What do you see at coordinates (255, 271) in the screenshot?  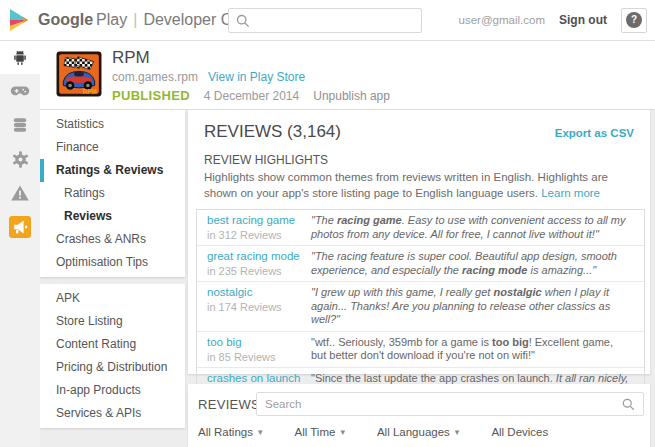 I see `highlight-review-count: in 235 Reviews` at bounding box center [255, 271].